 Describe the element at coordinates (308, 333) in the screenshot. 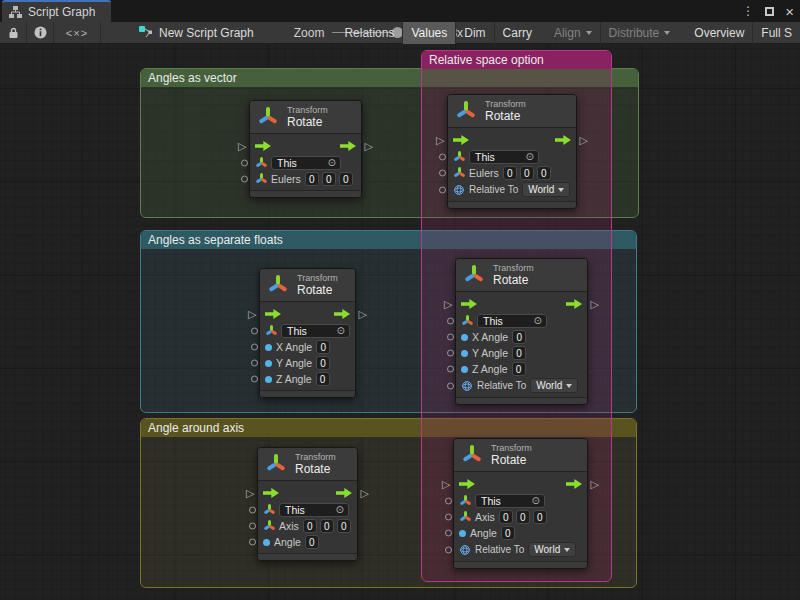

I see `unit-rotate-floats: Transform Rotate This ⊙` at that location.